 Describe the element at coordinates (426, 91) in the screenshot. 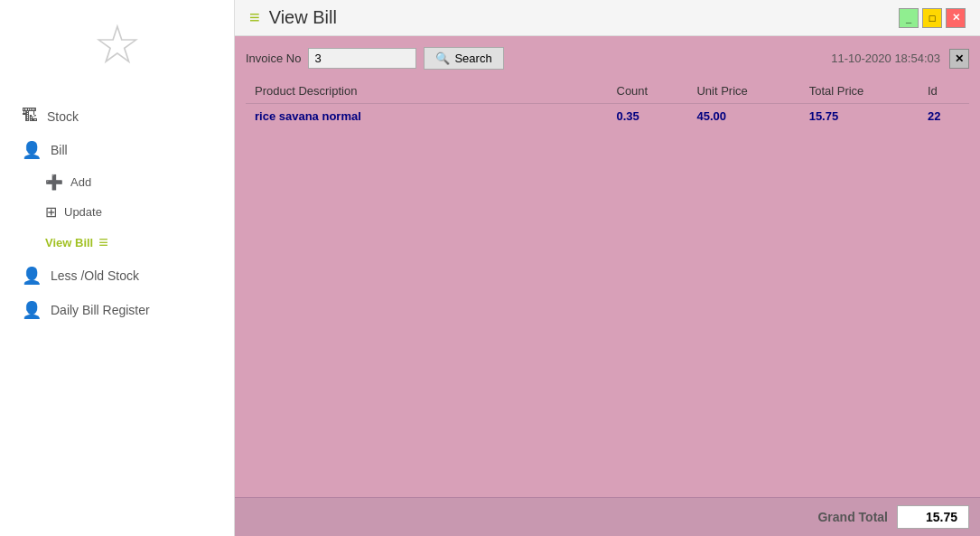

I see `col-product-description: Product Description` at that location.